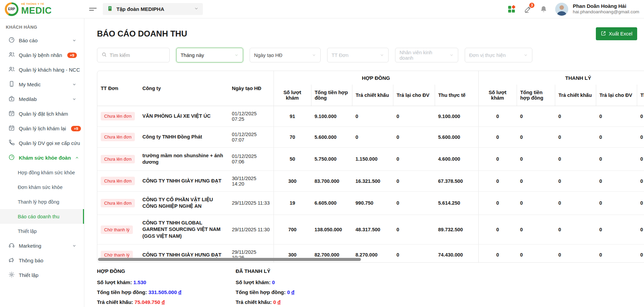 The width and height of the screenshot is (644, 307). What do you see at coordinates (110, 9) in the screenshot?
I see `building-icon` at bounding box center [110, 9].